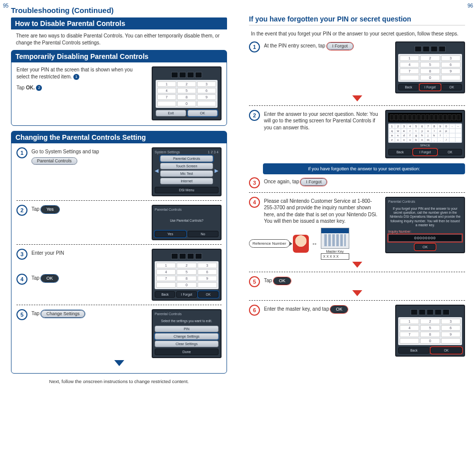 The width and height of the screenshot is (476, 455). I want to click on ok-button: OK, so click(50, 279).